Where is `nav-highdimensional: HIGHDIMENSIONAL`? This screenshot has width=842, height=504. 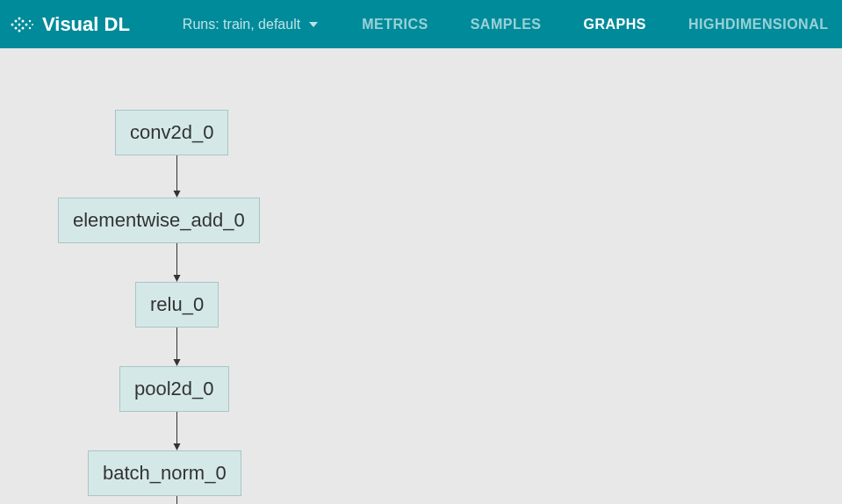
nav-highdimensional: HIGHDIMENSIONAL is located at coordinates (759, 25).